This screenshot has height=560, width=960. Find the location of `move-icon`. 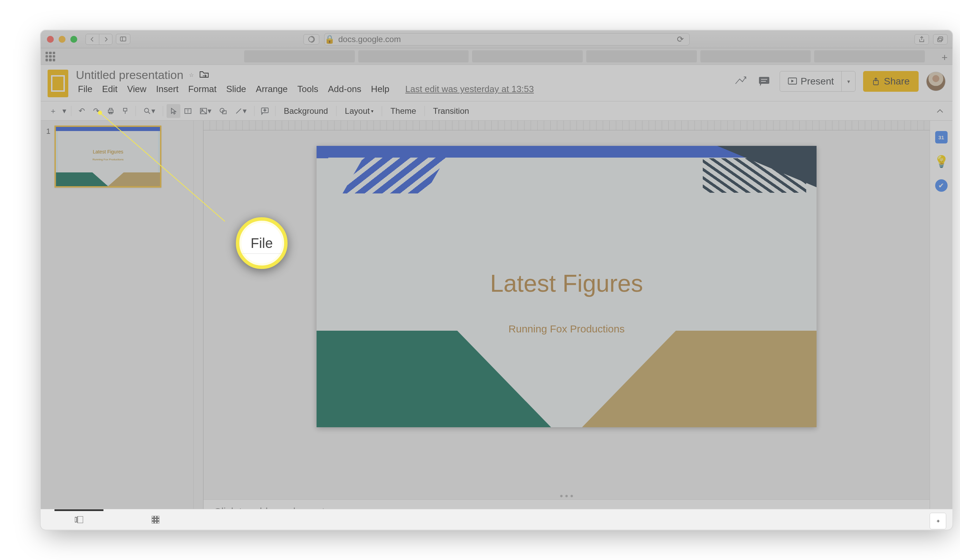

move-icon is located at coordinates (204, 75).